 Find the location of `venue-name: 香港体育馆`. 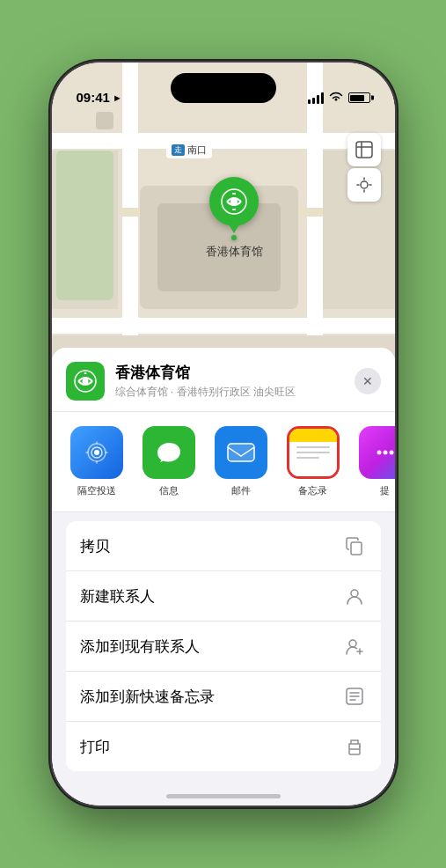

venue-name: 香港体育馆 is located at coordinates (230, 373).